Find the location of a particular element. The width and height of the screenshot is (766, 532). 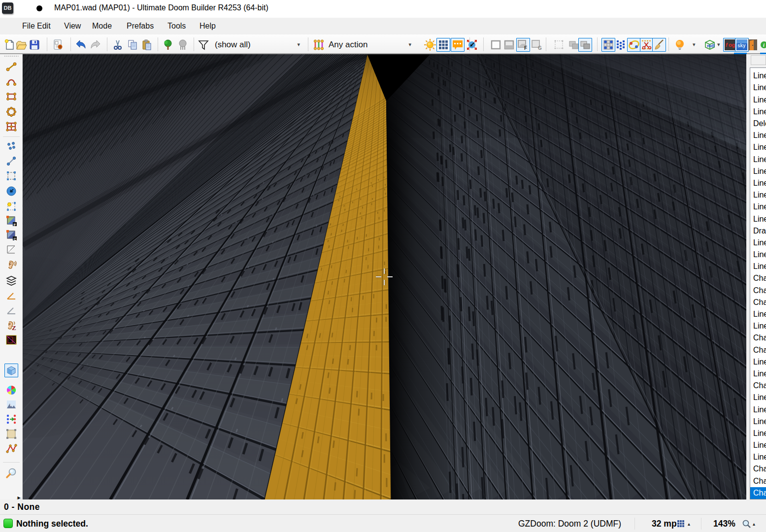

svg-text: sky is located at coordinates (742, 45).